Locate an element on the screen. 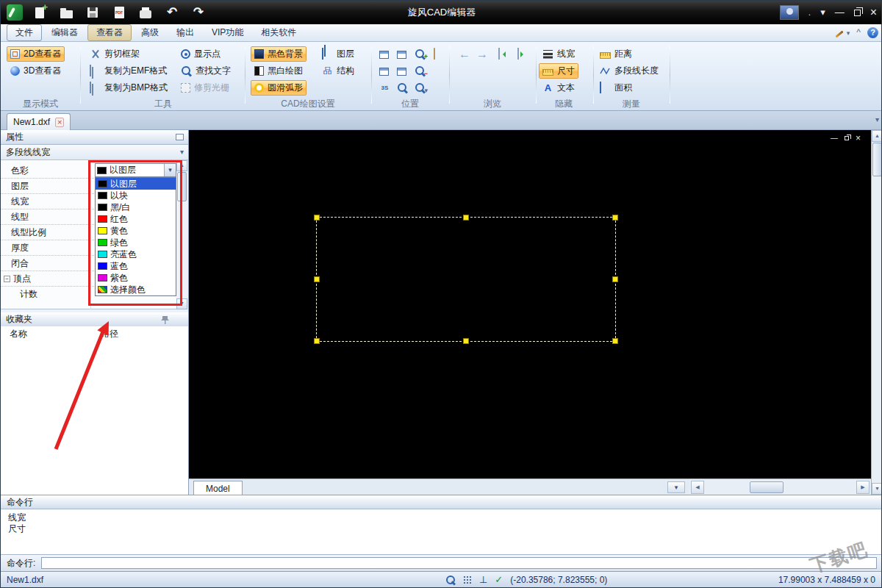 This screenshot has width=882, height=588. print-button is located at coordinates (146, 12).